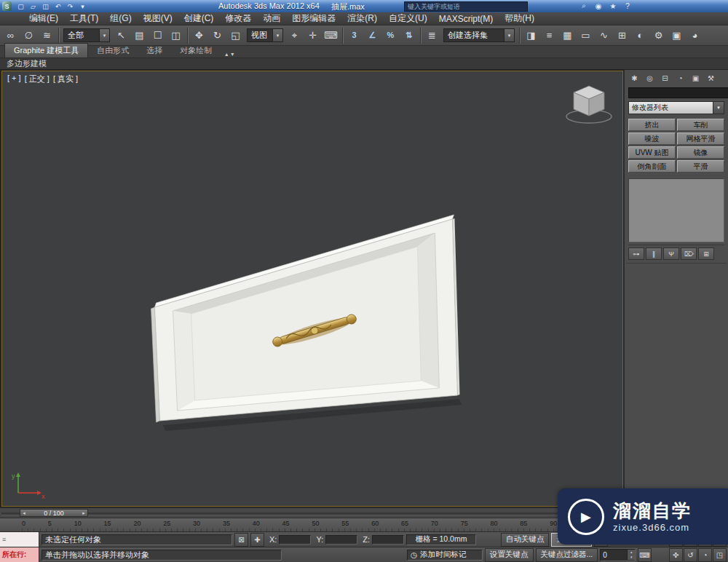  What do you see at coordinates (87, 35) in the screenshot?
I see `selection-filter-dropdown: 全部 ▼` at bounding box center [87, 35].